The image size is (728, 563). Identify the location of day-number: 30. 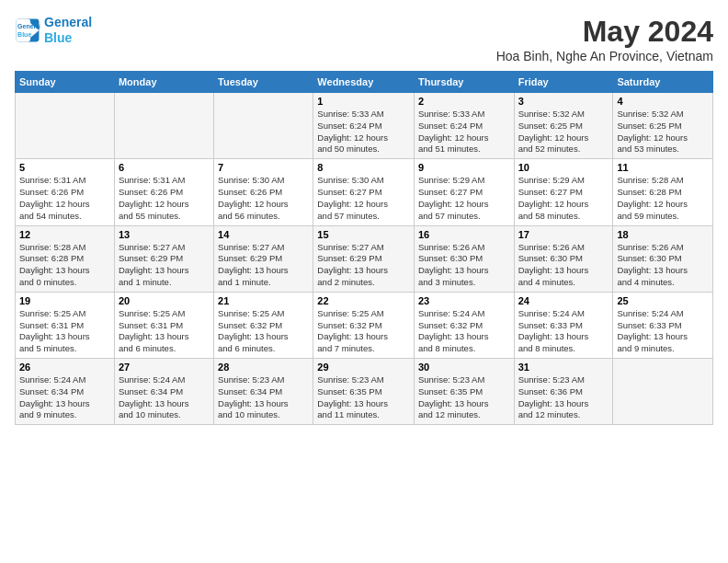
(464, 367).